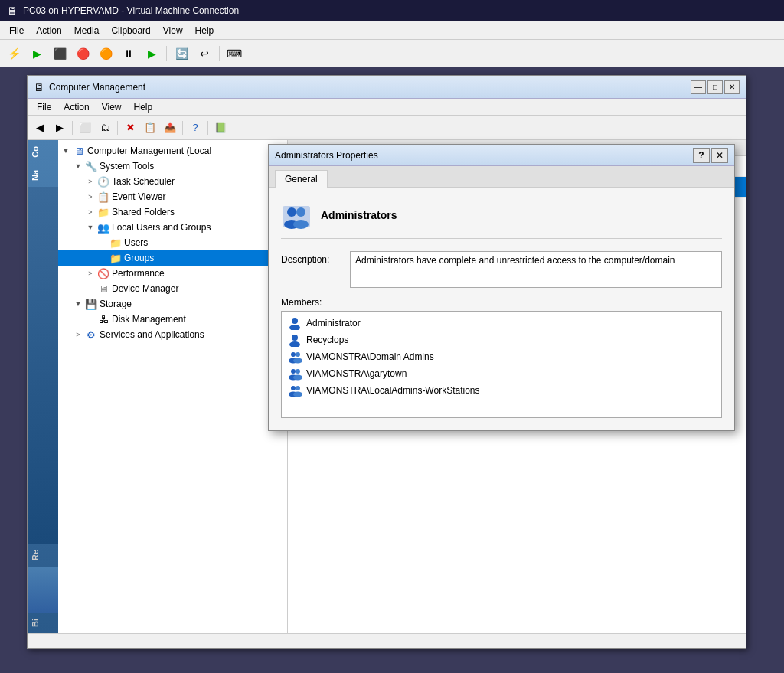 The height and width of the screenshot is (673, 784). What do you see at coordinates (152, 335) in the screenshot?
I see `tree-services-apps-label: Services and Applications` at bounding box center [152, 335].